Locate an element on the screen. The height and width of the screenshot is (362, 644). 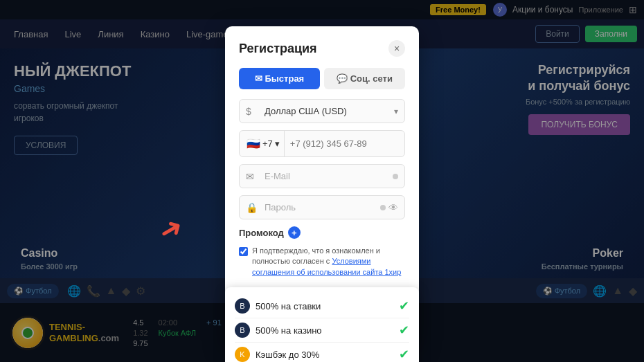
checkbox-text: Я подтверждаю, что я ознакомлен и полнос… is located at coordinates (328, 262).